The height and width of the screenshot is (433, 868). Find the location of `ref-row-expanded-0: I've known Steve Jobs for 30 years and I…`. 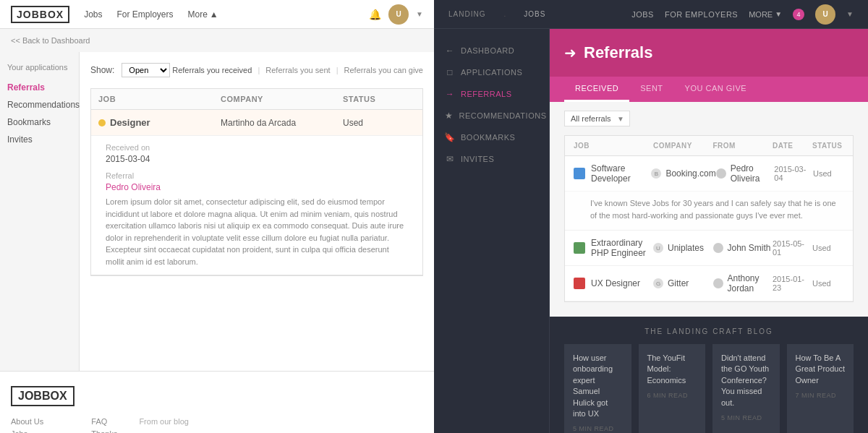

ref-row-expanded-0: I've known Steve Jobs for 30 years and I… is located at coordinates (709, 210).